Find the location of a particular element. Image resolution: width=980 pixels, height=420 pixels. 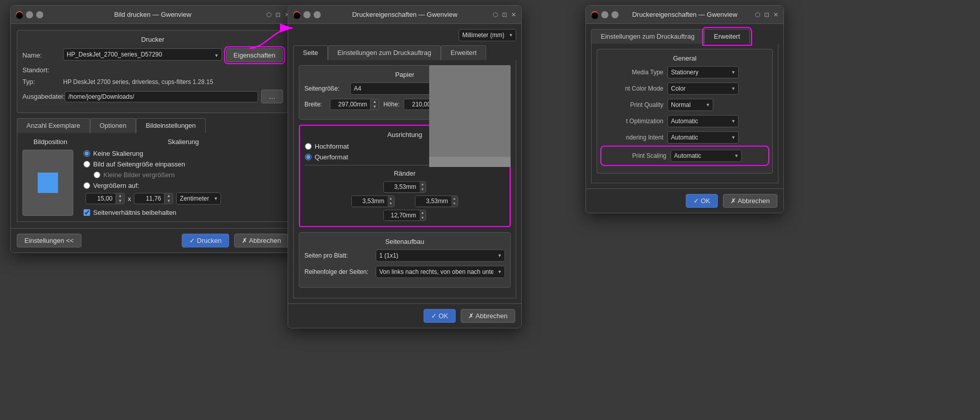

right-up: ▲ is located at coordinates (454, 199).